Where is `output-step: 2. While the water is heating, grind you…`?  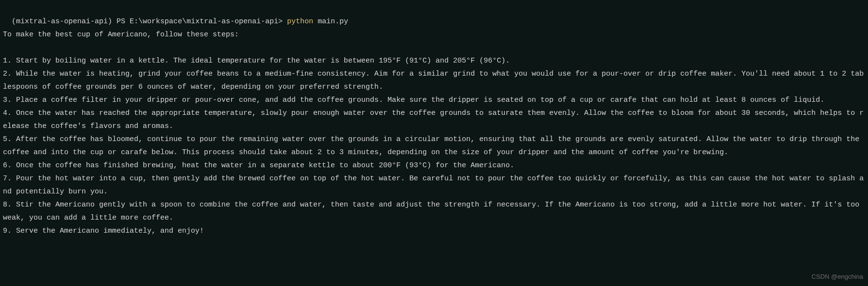
output-step: 2. While the water is heating, grind you… is located at coordinates (434, 80).